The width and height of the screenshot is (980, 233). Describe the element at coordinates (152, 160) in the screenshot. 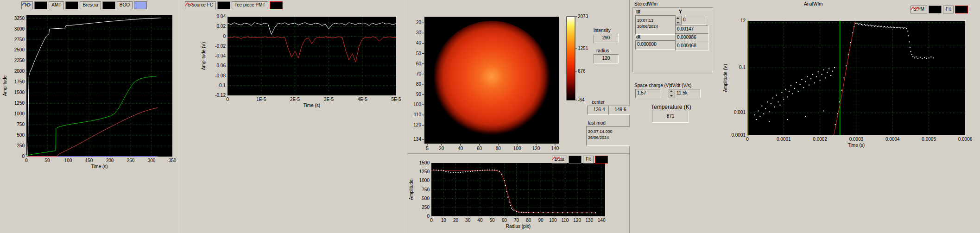

I see `svg-text: 300` at that location.